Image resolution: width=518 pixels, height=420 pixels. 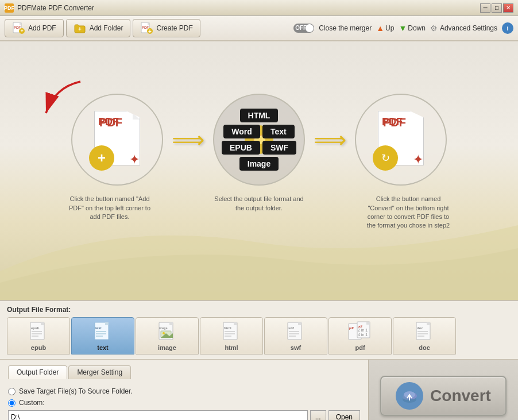 I want to click on format-tab-image: image image, so click(x=167, y=336).